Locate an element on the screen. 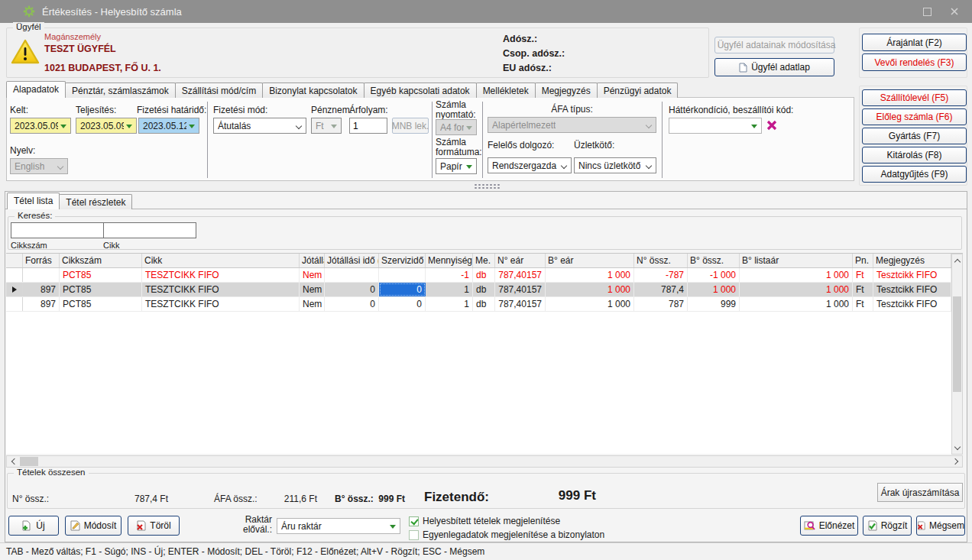 This screenshot has height=560, width=972. horizontal-scrollbar is located at coordinates (484, 461).